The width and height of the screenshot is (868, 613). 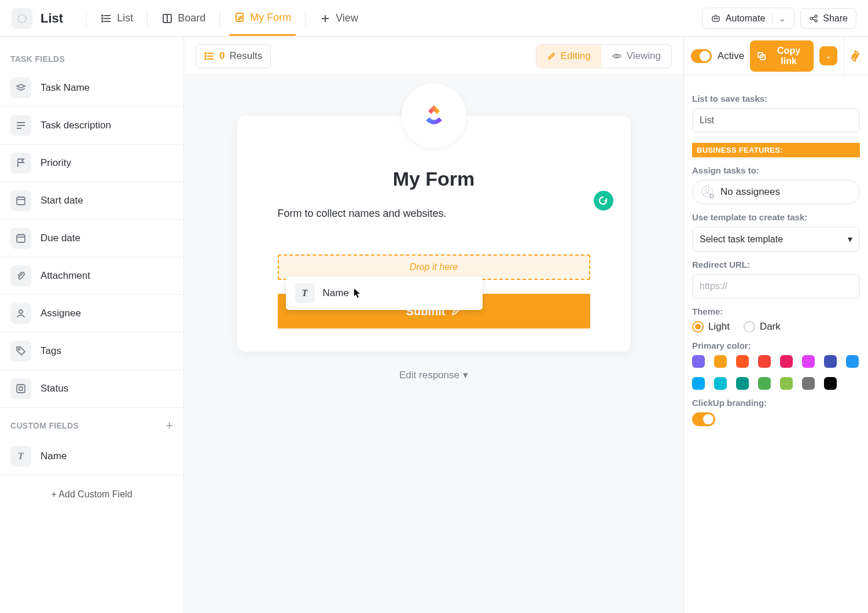 I want to click on topbar: List List Board My Form View Automate ⌄ …, so click(x=434, y=19).